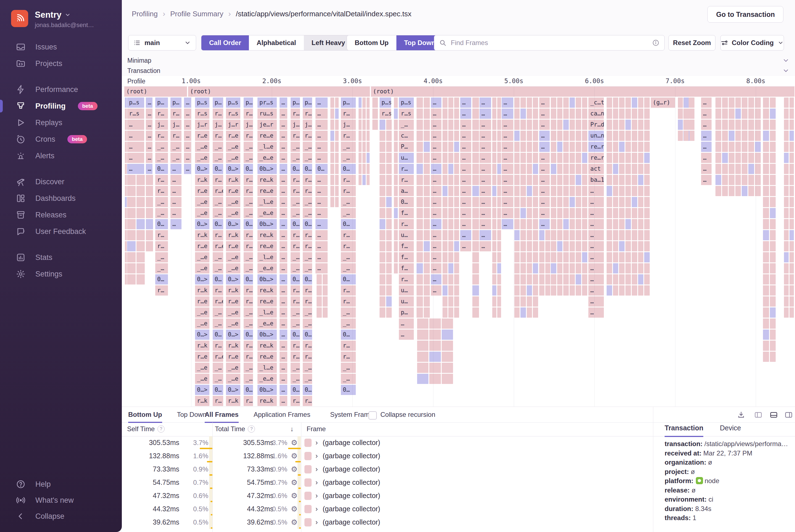 The image size is (795, 532). I want to click on flame-frame: r…e, so click(218, 246).